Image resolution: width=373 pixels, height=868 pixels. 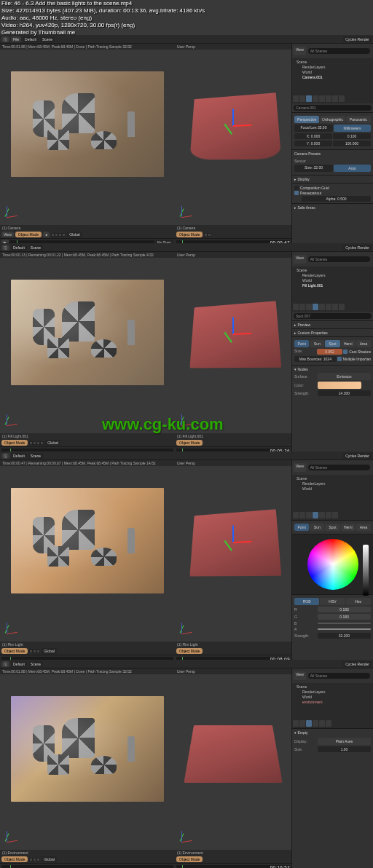 What do you see at coordinates (103, 18) in the screenshot?
I see `file-info-overlay: File: 46 - 6.3 Add the basic lights to t…` at bounding box center [103, 18].